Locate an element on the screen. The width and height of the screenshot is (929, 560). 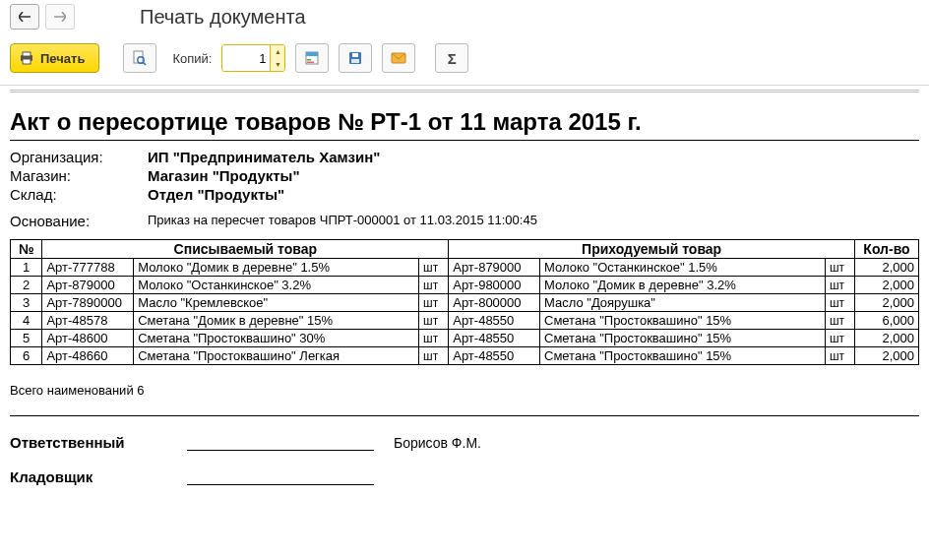
out-article: Арт-7890000 is located at coordinates (89, 303).